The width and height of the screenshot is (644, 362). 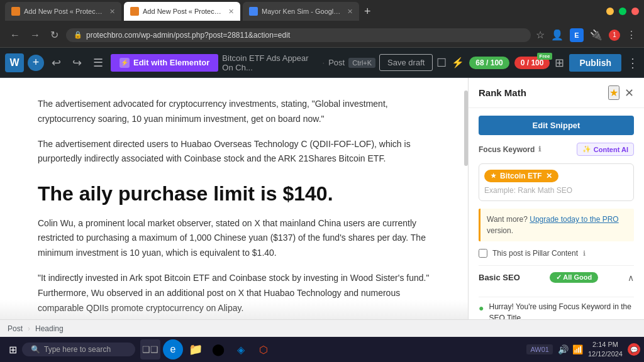 I want to click on volume-icon: 🔊, so click(x=564, y=349).